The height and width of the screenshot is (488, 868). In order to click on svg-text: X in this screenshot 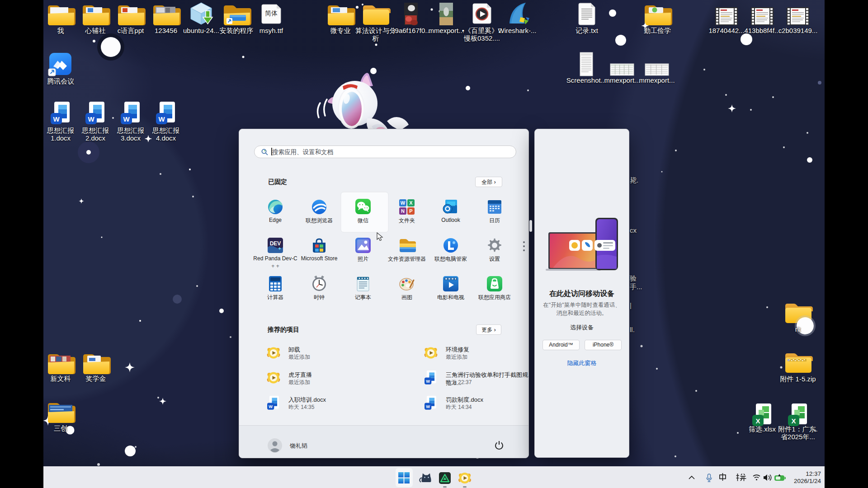, I will do `click(411, 203)`.